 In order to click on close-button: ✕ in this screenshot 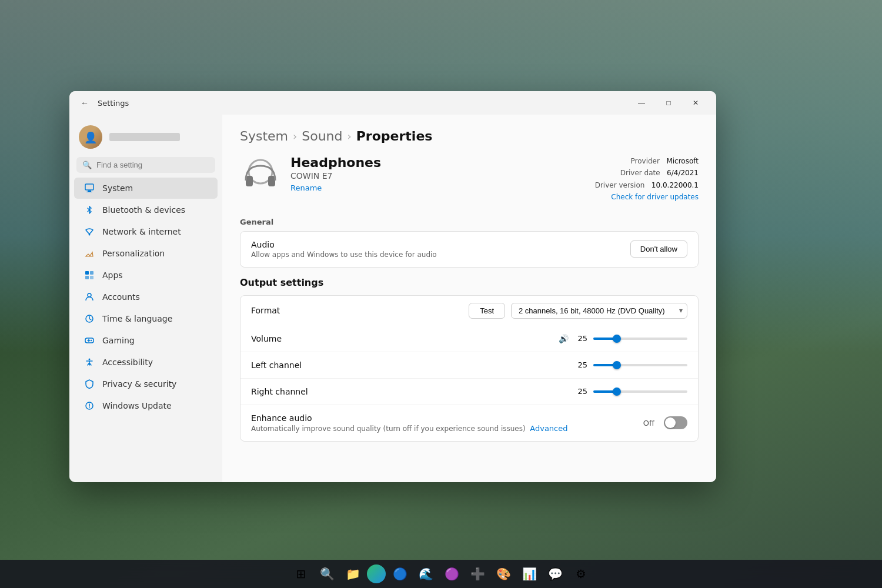, I will do `click(696, 103)`.